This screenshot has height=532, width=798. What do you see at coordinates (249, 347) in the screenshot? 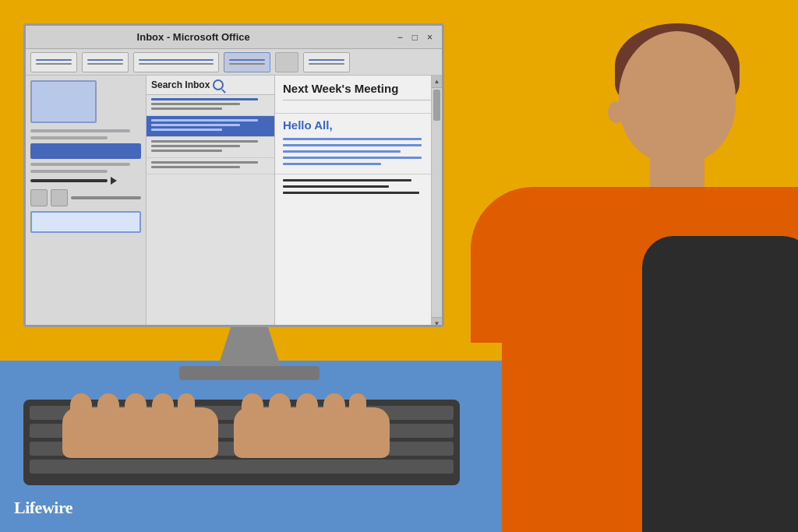
I see `monitor-stand` at bounding box center [249, 347].